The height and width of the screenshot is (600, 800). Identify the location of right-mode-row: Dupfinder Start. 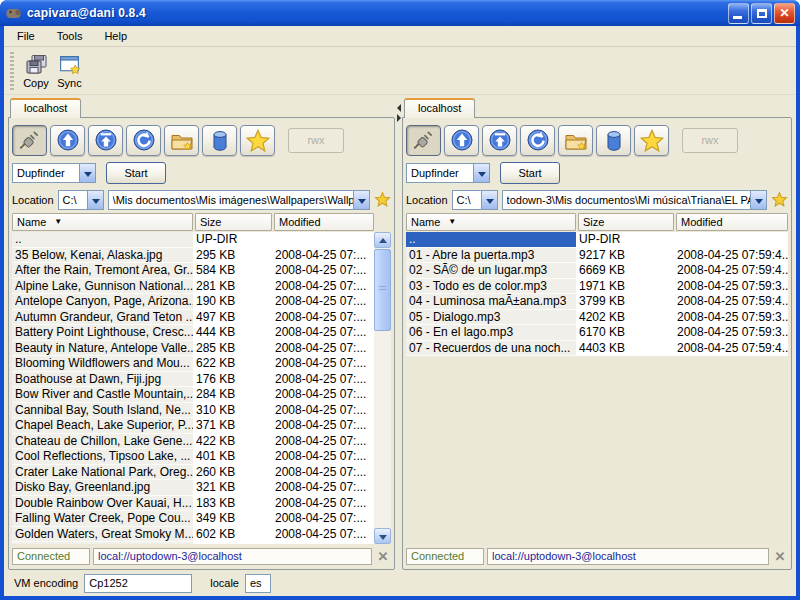
(597, 173).